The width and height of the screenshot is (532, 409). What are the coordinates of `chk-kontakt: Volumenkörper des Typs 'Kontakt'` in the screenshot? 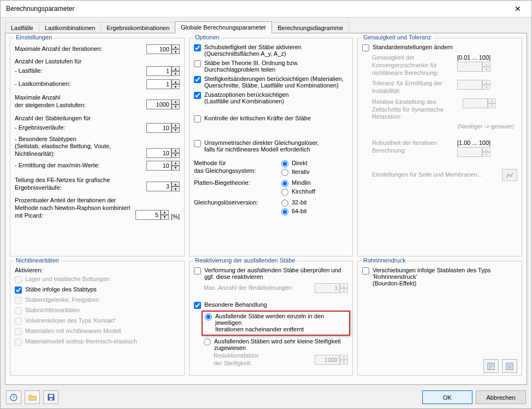 It's located at (97, 321).